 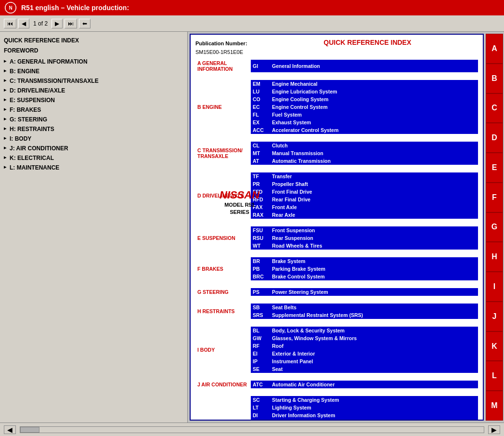 What do you see at coordinates (260, 338) in the screenshot?
I see `code-cell: GW` at bounding box center [260, 338].